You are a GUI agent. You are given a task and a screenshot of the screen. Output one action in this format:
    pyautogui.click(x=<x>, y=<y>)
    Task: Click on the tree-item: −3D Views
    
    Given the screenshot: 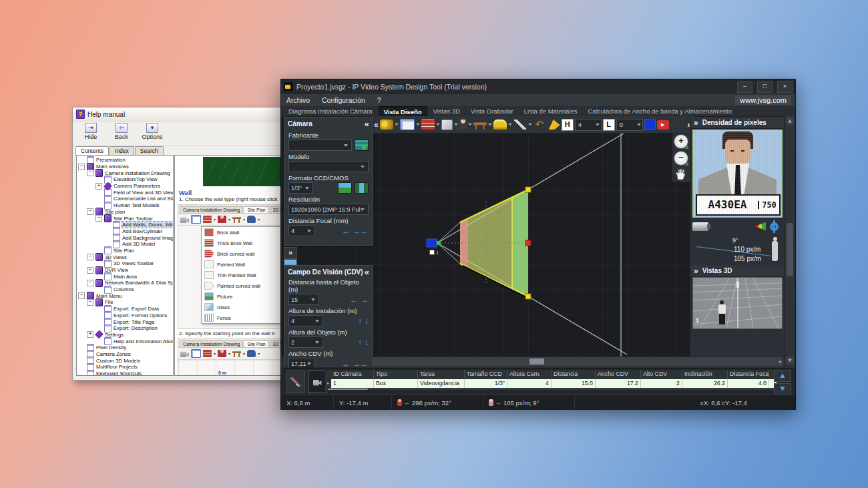 What is the action you would take?
    pyautogui.click(x=125, y=257)
    